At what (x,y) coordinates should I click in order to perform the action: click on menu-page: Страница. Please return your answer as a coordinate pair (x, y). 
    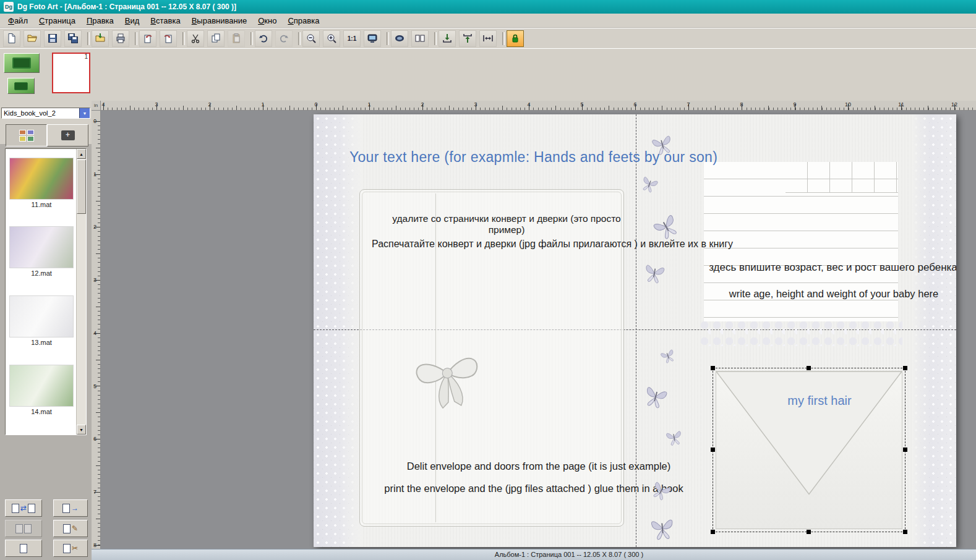
    Looking at the image, I should click on (57, 21).